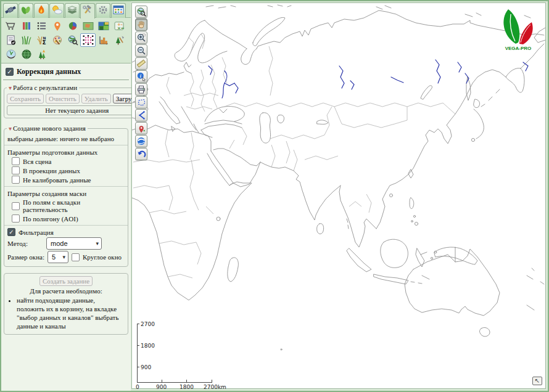 This screenshot has height=392, width=549. I want to click on identify-info-button: i, so click(141, 76).